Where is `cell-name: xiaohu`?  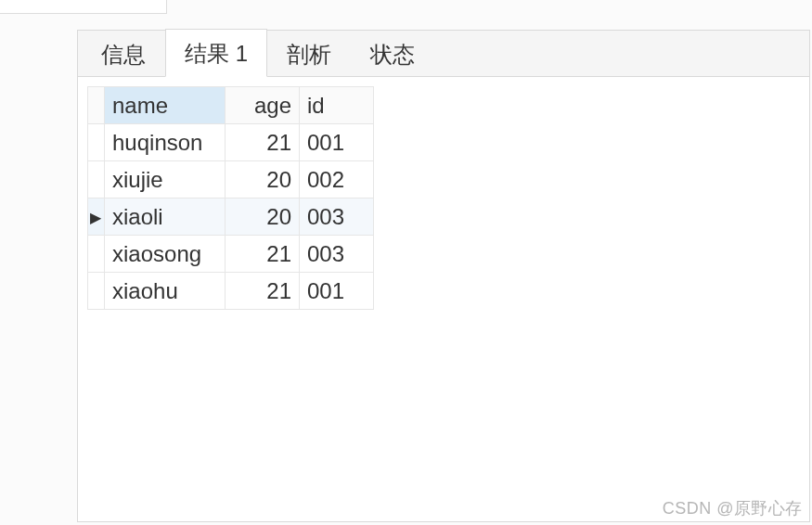 cell-name: xiaohu is located at coordinates (165, 291).